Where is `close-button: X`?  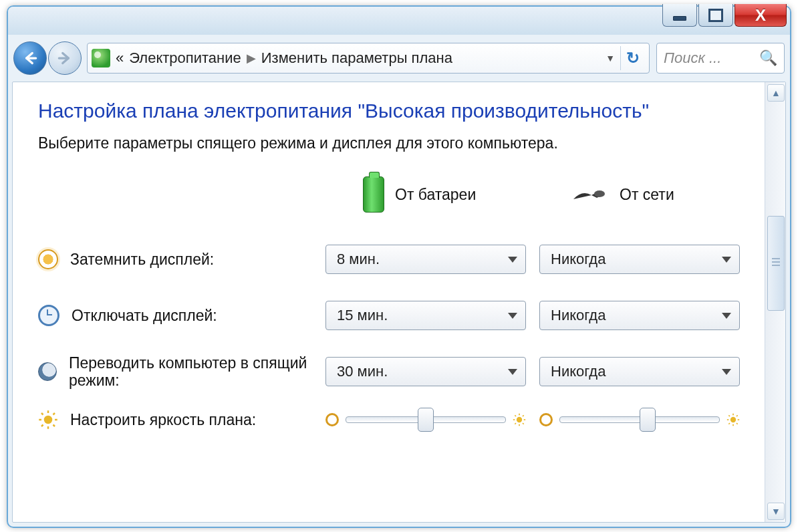 close-button: X is located at coordinates (761, 15).